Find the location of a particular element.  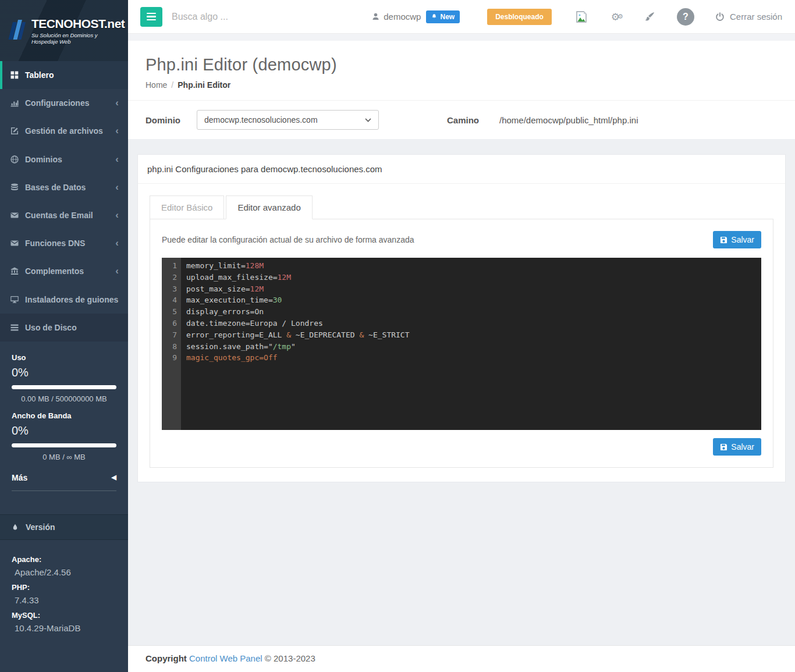

help-icon: ? is located at coordinates (686, 17).